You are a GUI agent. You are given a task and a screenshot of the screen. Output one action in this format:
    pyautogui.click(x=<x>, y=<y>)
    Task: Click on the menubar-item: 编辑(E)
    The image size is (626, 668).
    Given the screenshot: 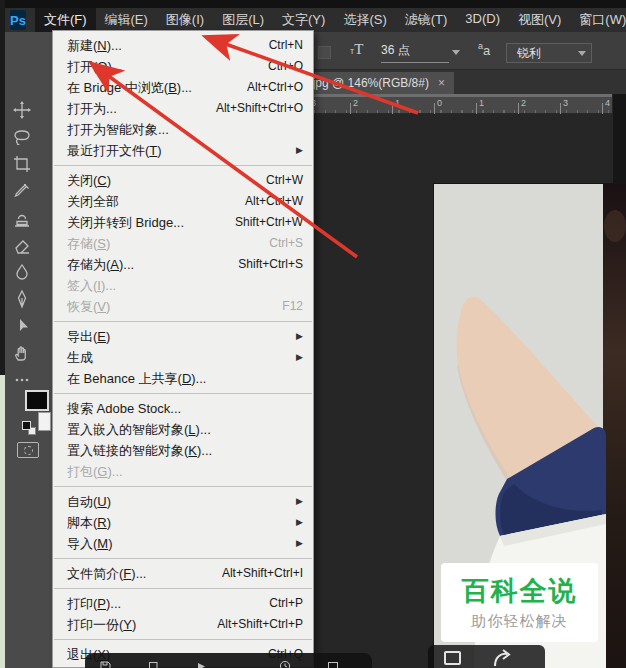 What is the action you would take?
    pyautogui.click(x=126, y=20)
    